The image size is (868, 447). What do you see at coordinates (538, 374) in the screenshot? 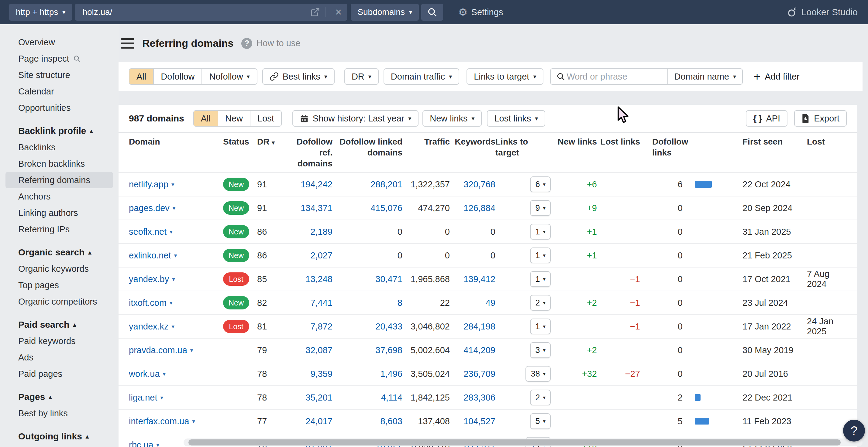
I see `links-to-target-row-dropdown: 38 ▾` at bounding box center [538, 374].